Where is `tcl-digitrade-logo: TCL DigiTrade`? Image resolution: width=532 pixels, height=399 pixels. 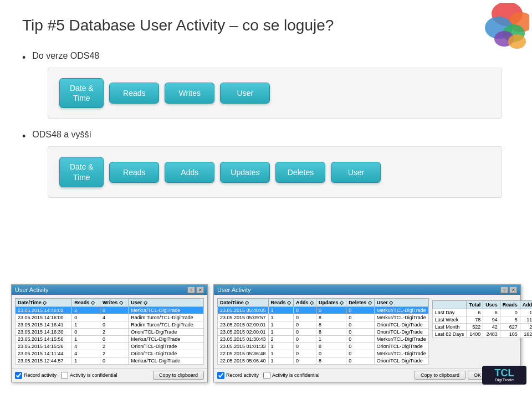 tcl-digitrade-logo: TCL DigiTrade is located at coordinates (504, 380).